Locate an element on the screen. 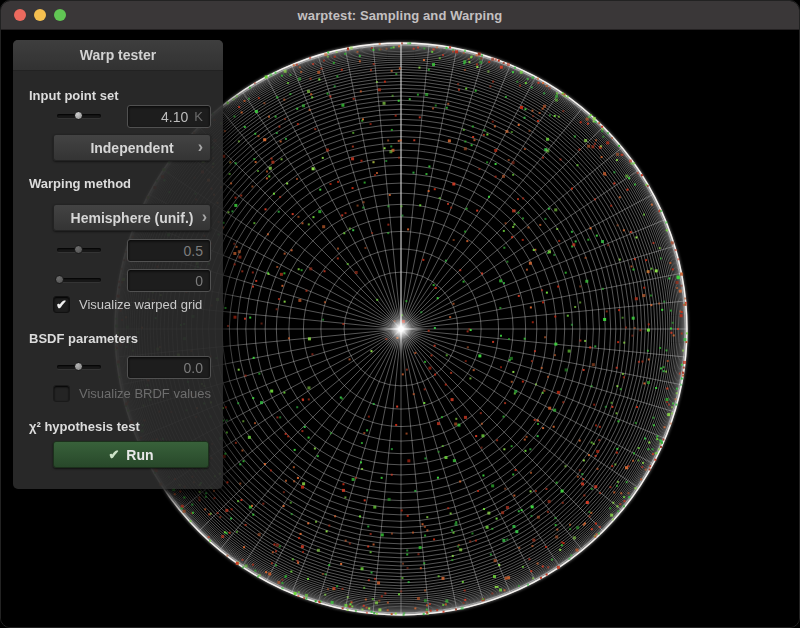 This screenshot has height=628, width=800. warp-method-label: Hemisphere (unif.) is located at coordinates (132, 218).